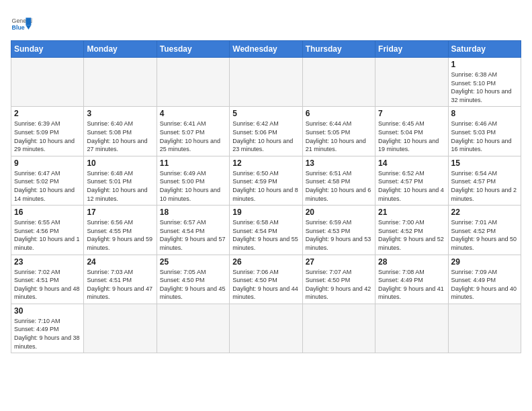 Image resolution: width=532 pixels, height=411 pixels. Describe the element at coordinates (484, 279) in the screenshot. I see `calendar-cell: 29Sunrise: 7:09 AM Sunset: 4:49 PM Dayli…` at that location.